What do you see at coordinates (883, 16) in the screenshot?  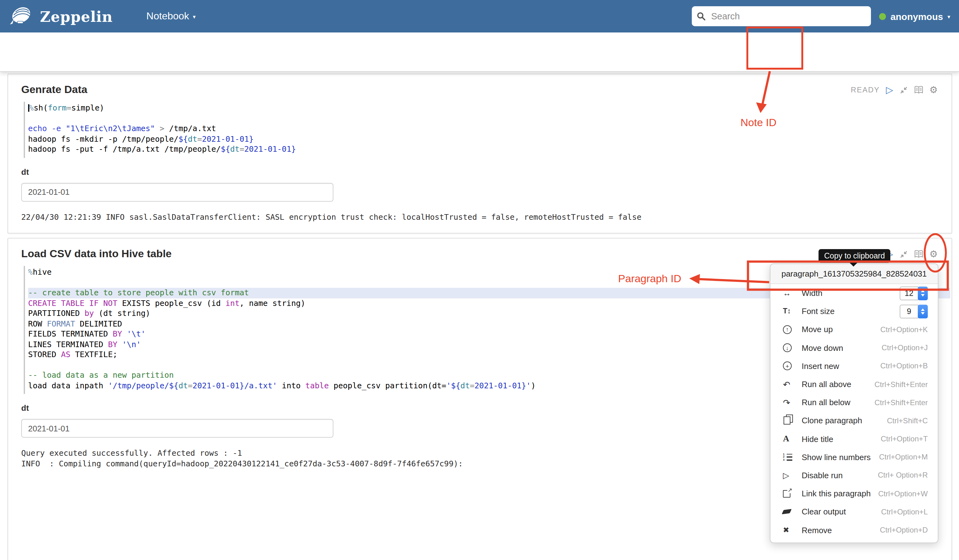 I see `online-status-dot` at bounding box center [883, 16].